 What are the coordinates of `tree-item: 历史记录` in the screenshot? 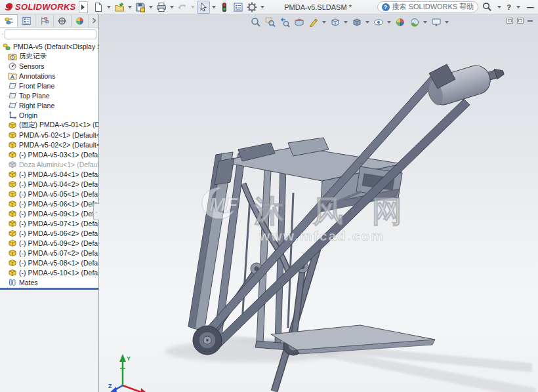 It's located at (49, 56).